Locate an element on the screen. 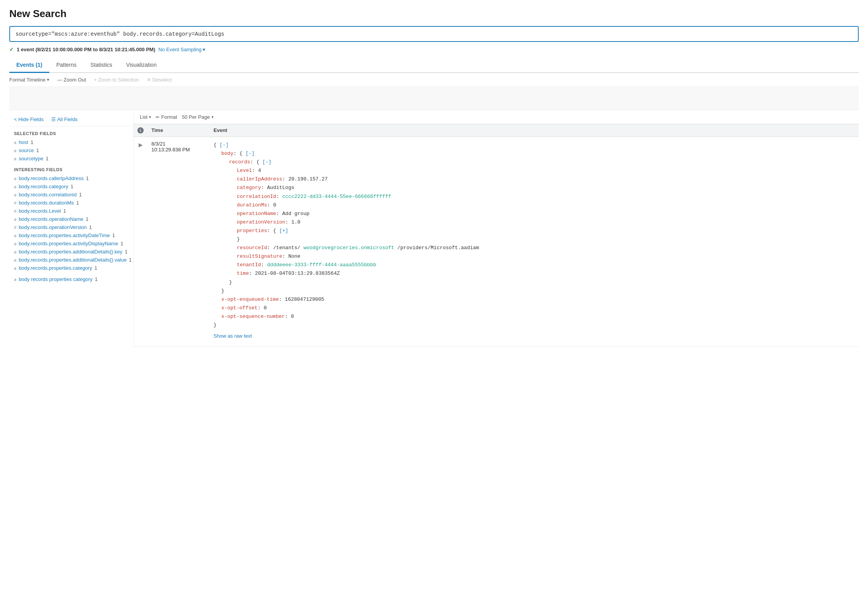 Image resolution: width=868 pixels, height=607 pixels. field-additionaldetailskey: a body.records.properties.additionalDeta… is located at coordinates (71, 251).